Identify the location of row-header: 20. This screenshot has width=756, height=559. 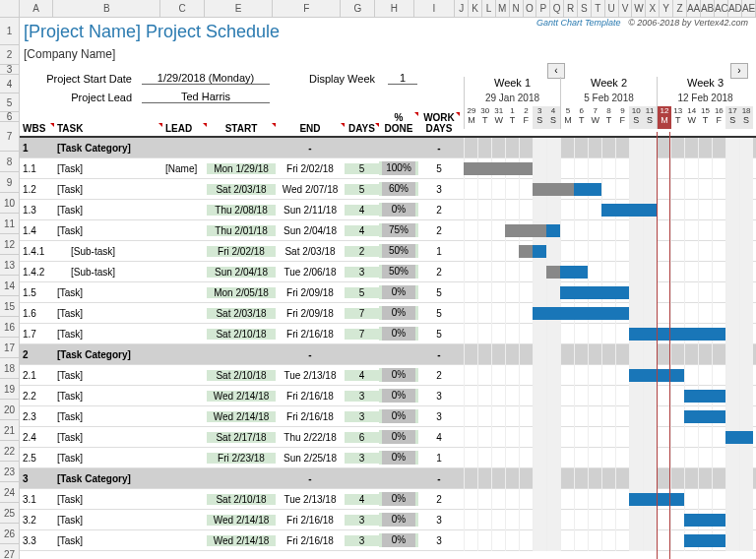
(10, 409).